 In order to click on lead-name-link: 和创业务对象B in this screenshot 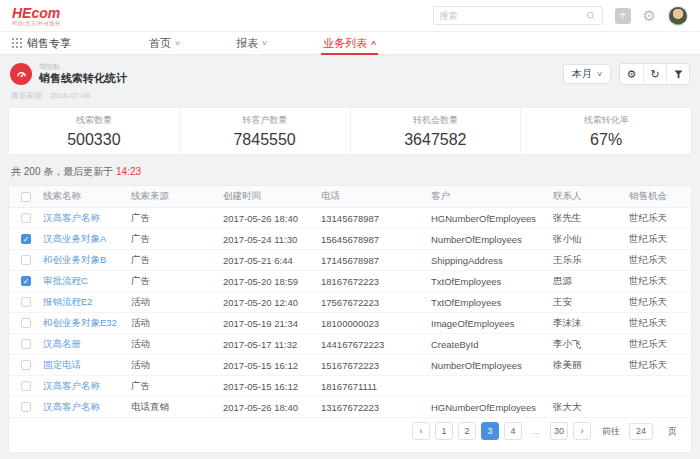, I will do `click(87, 260)`.